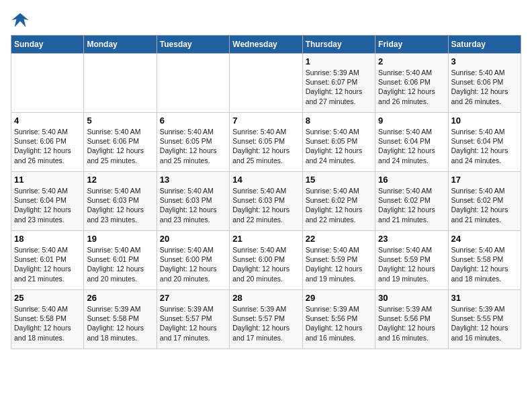 This screenshot has width=532, height=411. Describe the element at coordinates (47, 298) in the screenshot. I see `day-number: 25` at that location.